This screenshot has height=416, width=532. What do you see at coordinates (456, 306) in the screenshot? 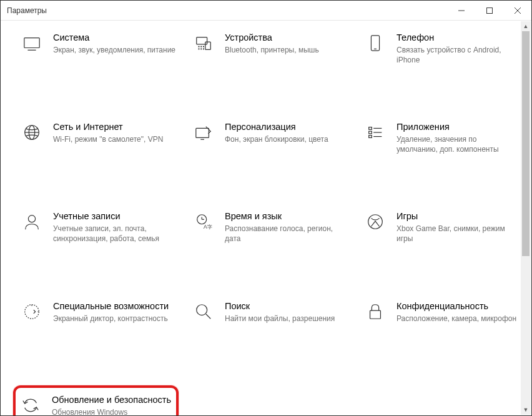
I see `tile-title: Конфиденциальность` at bounding box center [456, 306].